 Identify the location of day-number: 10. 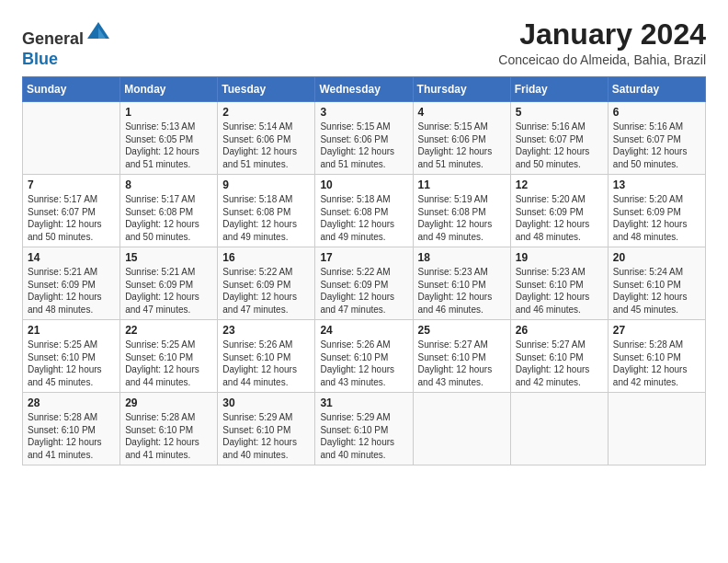
(364, 185).